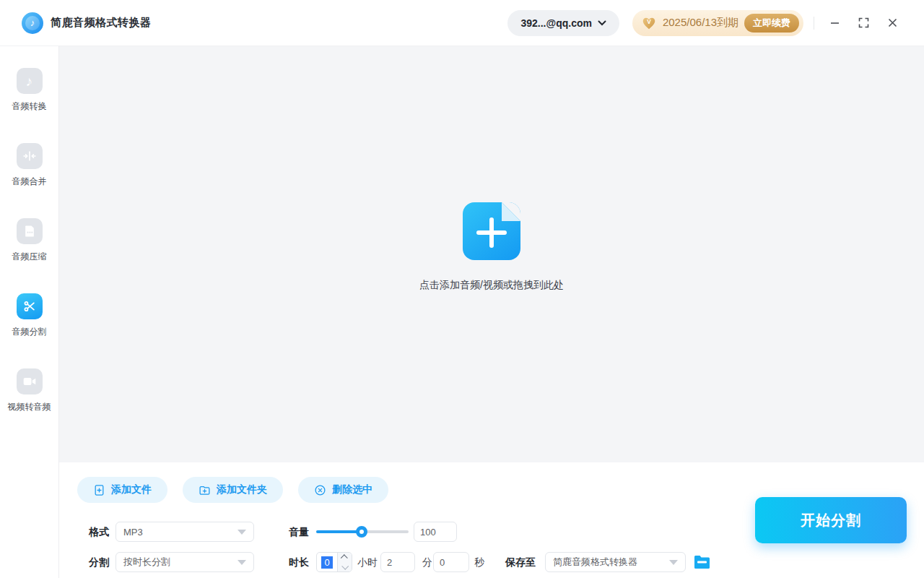 The image size is (924, 578). What do you see at coordinates (649, 23) in the screenshot?
I see `vip-heart-icon: V` at bounding box center [649, 23].